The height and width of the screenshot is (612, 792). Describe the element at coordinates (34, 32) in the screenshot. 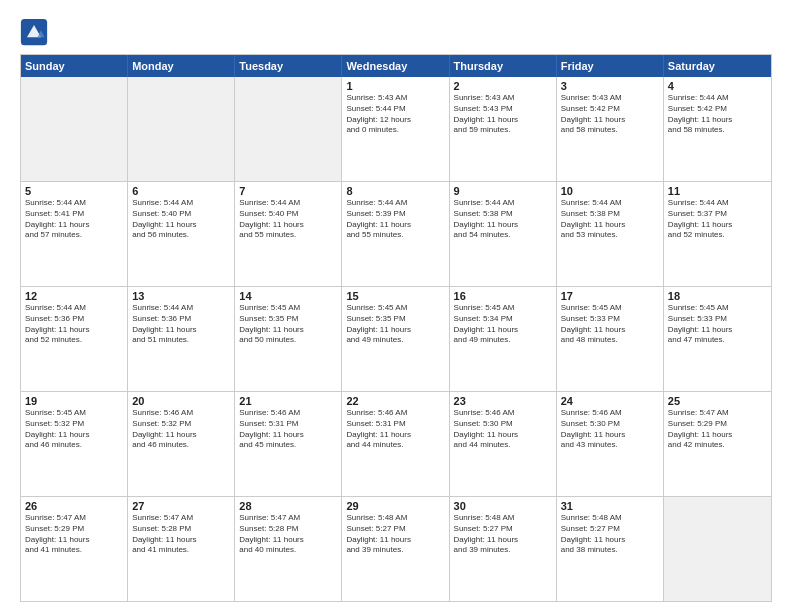

I see `logo-icon` at that location.